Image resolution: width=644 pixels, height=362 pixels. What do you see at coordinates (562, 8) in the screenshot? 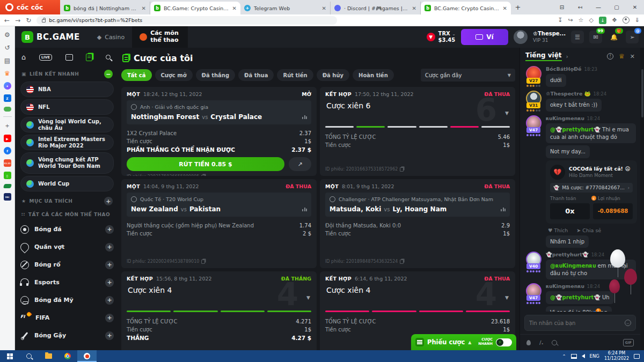
I see `sidebar-toggle-icon: ⊟` at bounding box center [562, 8].